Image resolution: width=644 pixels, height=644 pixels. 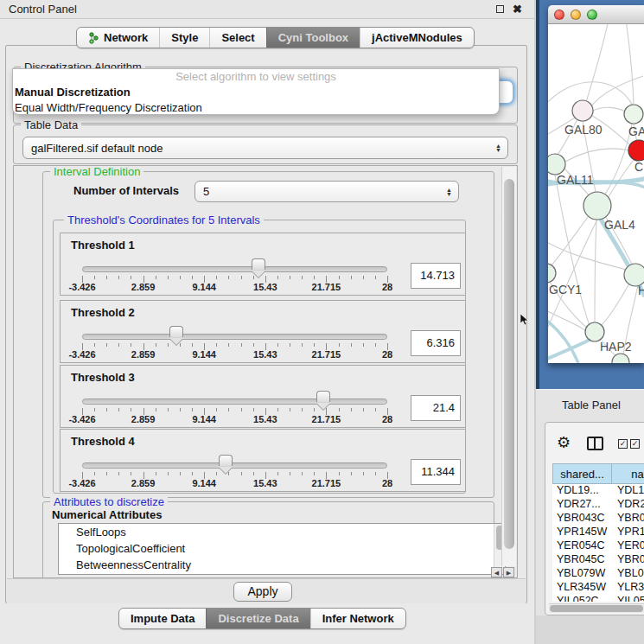 What do you see at coordinates (436, 472) in the screenshot?
I see `threshold-value-field: 11.344` at bounding box center [436, 472].